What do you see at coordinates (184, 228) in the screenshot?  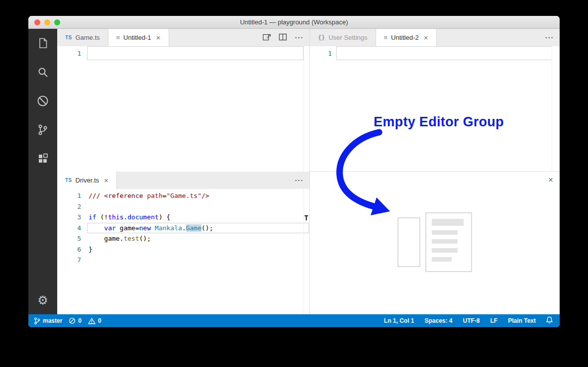 I see `code-token: .` at bounding box center [184, 228].